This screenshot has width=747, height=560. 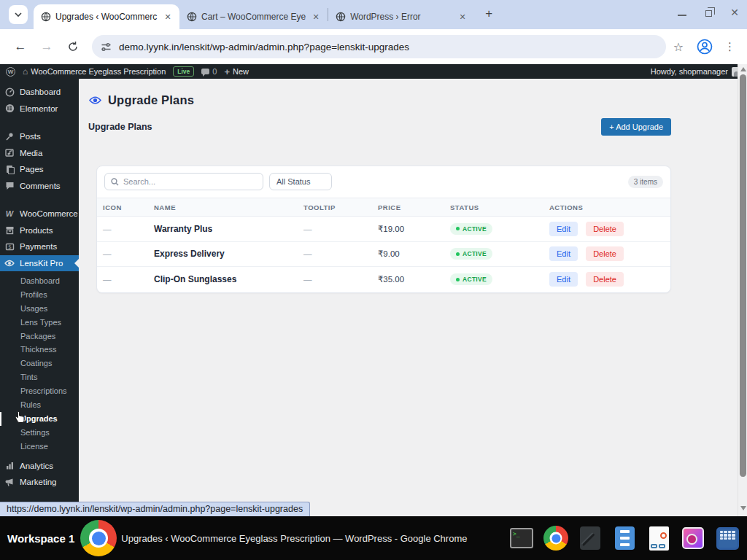 I want to click on site-name-link: ⌂ WooCommerce Eyeglass Prescription, so click(x=94, y=71).